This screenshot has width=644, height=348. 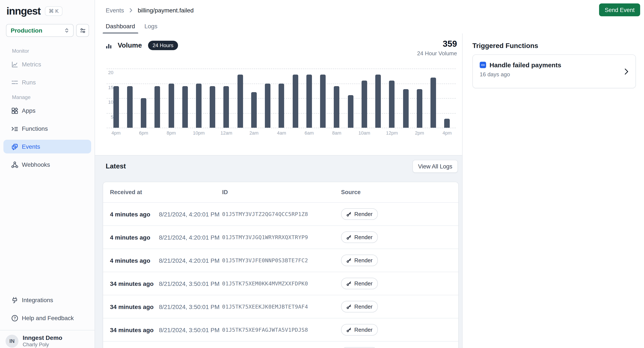 What do you see at coordinates (554, 73) in the screenshot?
I see `function-last-run: 16 days ago` at bounding box center [554, 73].